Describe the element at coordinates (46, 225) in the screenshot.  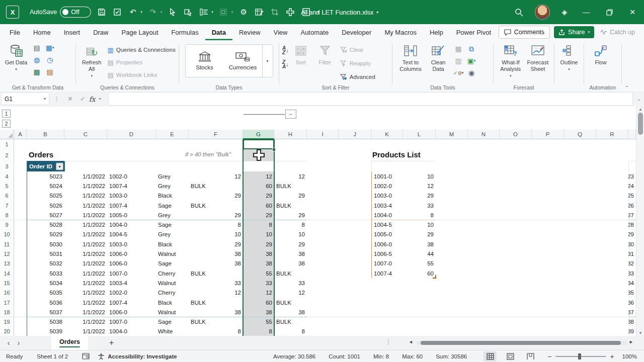
I see `cell-B9: 5028` at that location.